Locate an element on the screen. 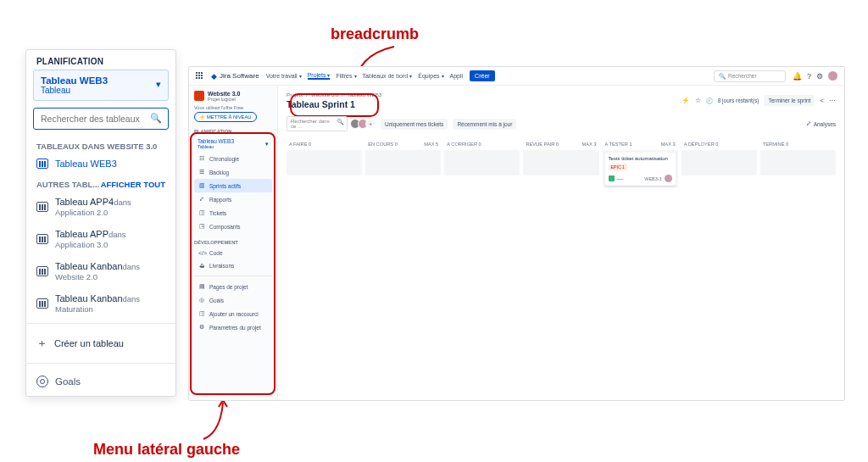 The image size is (868, 462). board-selector: Tableau WEB3 Tableau is located at coordinates (101, 85).